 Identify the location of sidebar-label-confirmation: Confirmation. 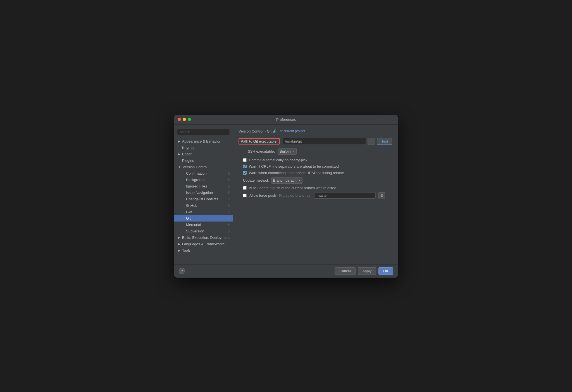
(207, 174).